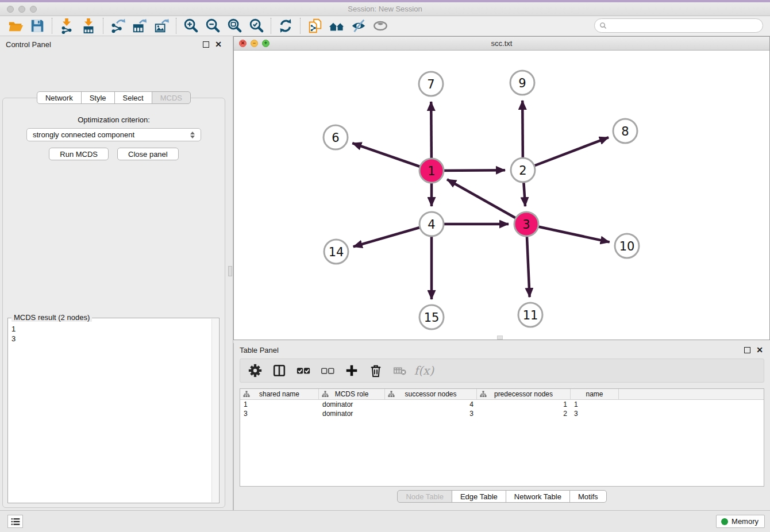 This screenshot has height=532, width=770. I want to click on task-history-button, so click(15, 522).